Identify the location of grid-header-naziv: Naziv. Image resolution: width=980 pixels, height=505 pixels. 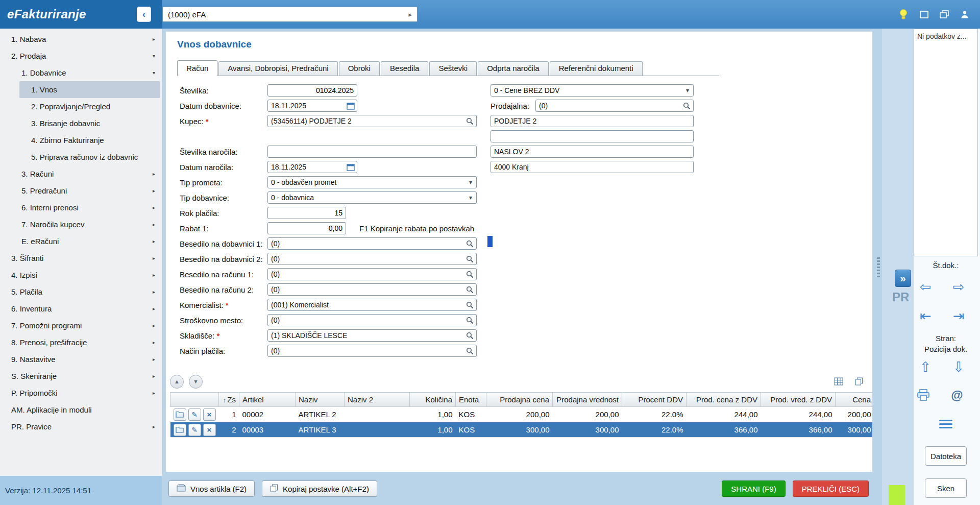
(320, 400).